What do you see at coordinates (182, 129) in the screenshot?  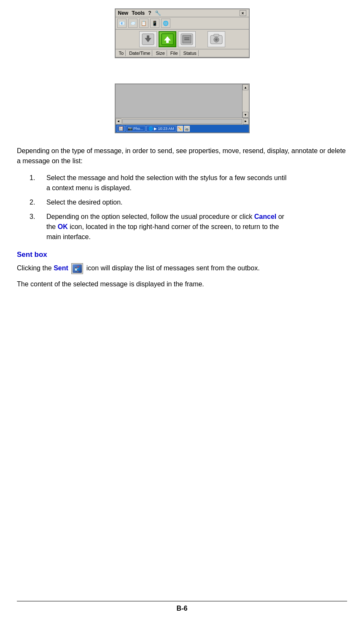 I see `screen-taskbar: 🪟 📷 Pho... 🌐 ▶ 10:23 AM ✏️ 🖨️` at bounding box center [182, 129].